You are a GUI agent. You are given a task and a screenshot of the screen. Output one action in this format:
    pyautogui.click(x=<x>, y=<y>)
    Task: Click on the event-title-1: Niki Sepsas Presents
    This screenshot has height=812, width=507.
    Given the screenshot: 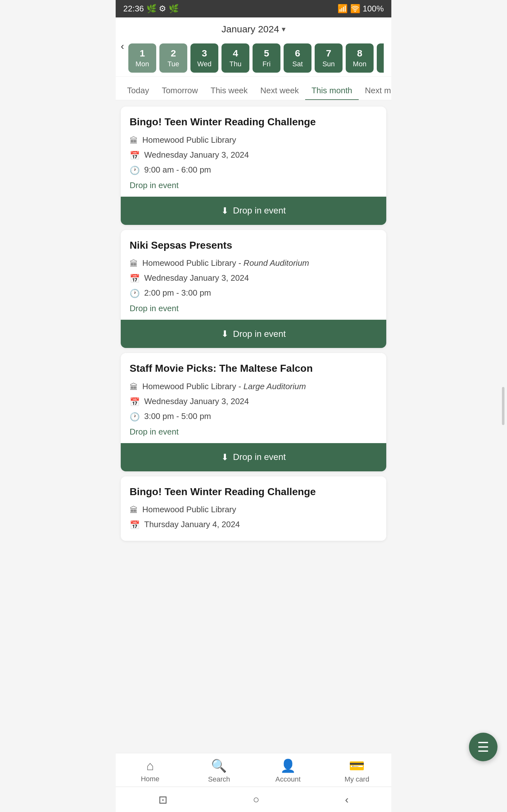 What is the action you would take?
    pyautogui.click(x=253, y=246)
    